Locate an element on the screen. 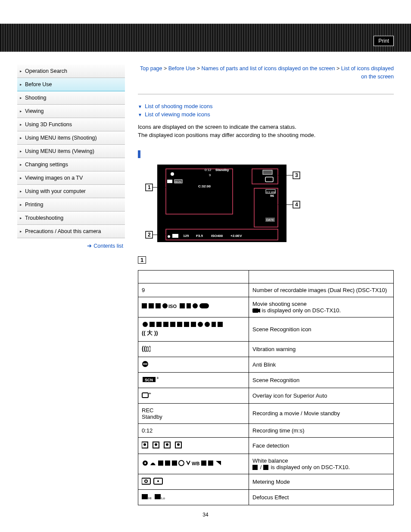 The height and width of the screenshot is (532, 411). breadcrumb-before-use: Before Use is located at coordinates (182, 68).